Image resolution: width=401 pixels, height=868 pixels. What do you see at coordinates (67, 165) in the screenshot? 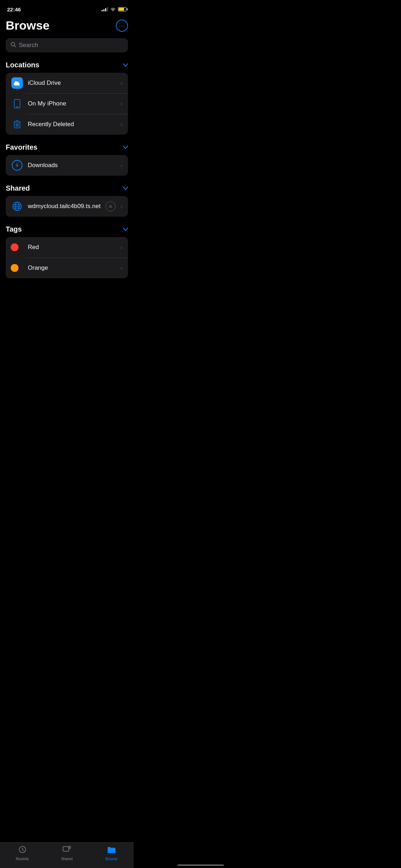
I see `downloads-item: Downloads ›` at bounding box center [67, 165].